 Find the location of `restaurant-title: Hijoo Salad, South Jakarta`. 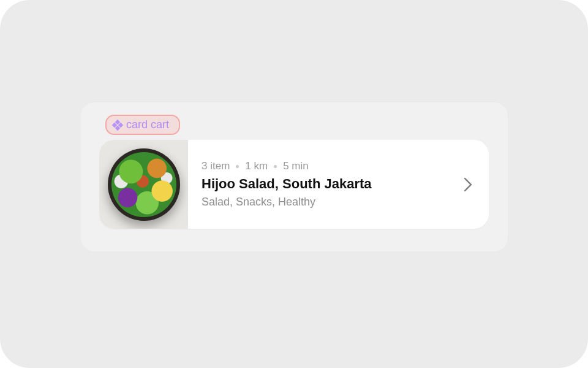

restaurant-title: Hijoo Salad, South Jakarta is located at coordinates (330, 184).